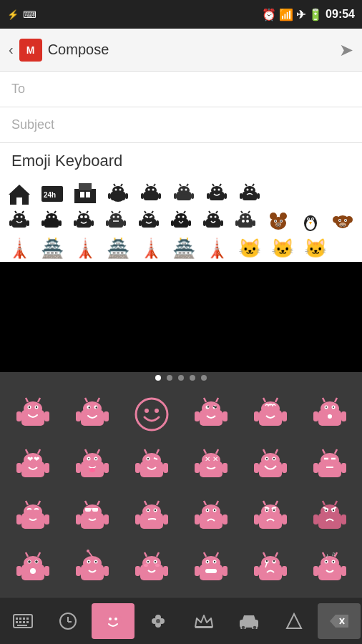 This screenshot has height=644, width=362. Describe the element at coordinates (270, 567) in the screenshot. I see `pink-emoji-sad` at that location.